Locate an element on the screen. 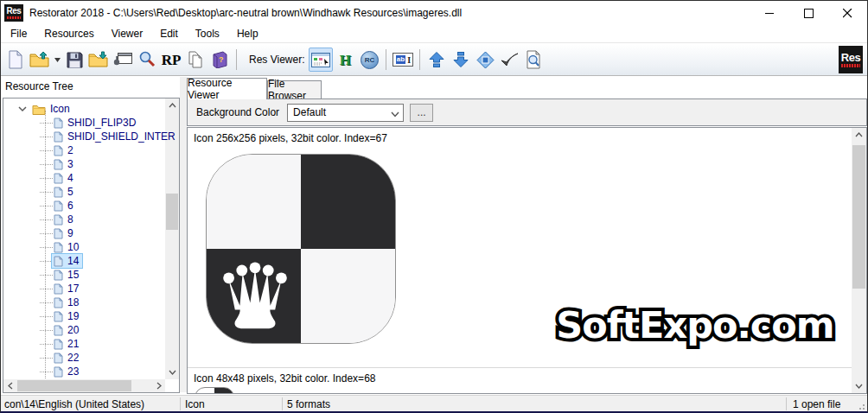  tree-item-label: 20 is located at coordinates (73, 330).